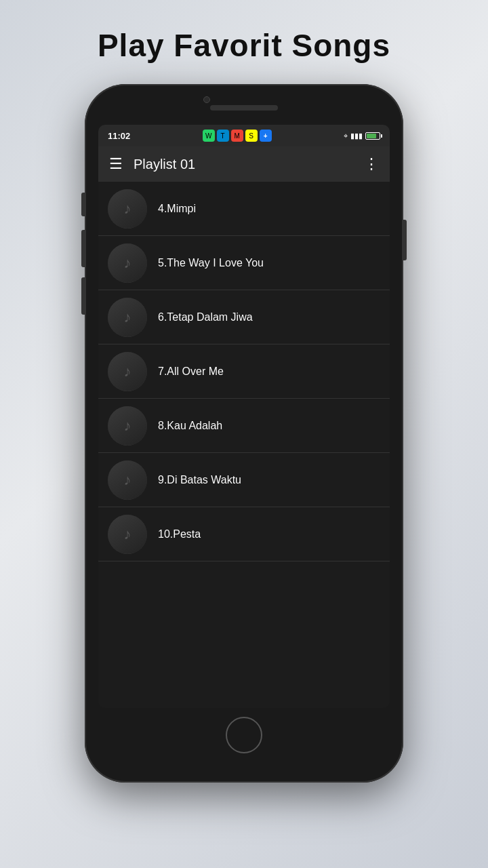  Describe the element at coordinates (244, 108) in the screenshot. I see `phone-speaker` at that location.